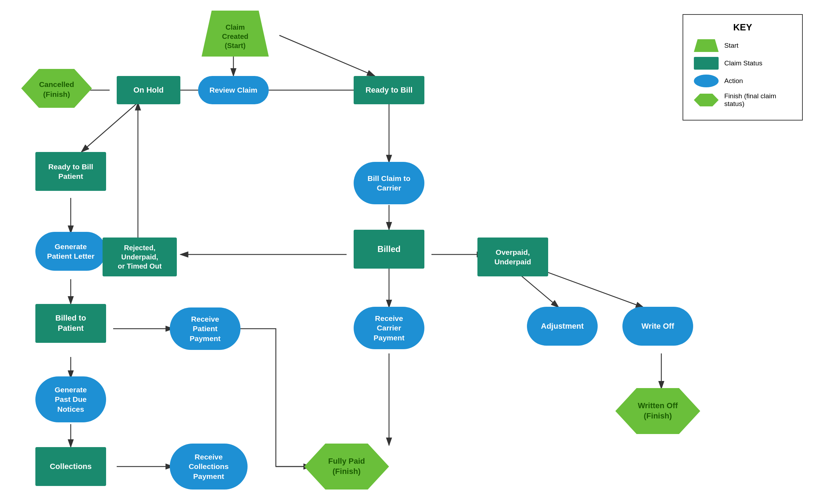 Image resolution: width=824 pixels, height=504 pixels. Describe the element at coordinates (57, 88) in the screenshot. I see `cancelled-node: Cancelled (Finish)` at that location.